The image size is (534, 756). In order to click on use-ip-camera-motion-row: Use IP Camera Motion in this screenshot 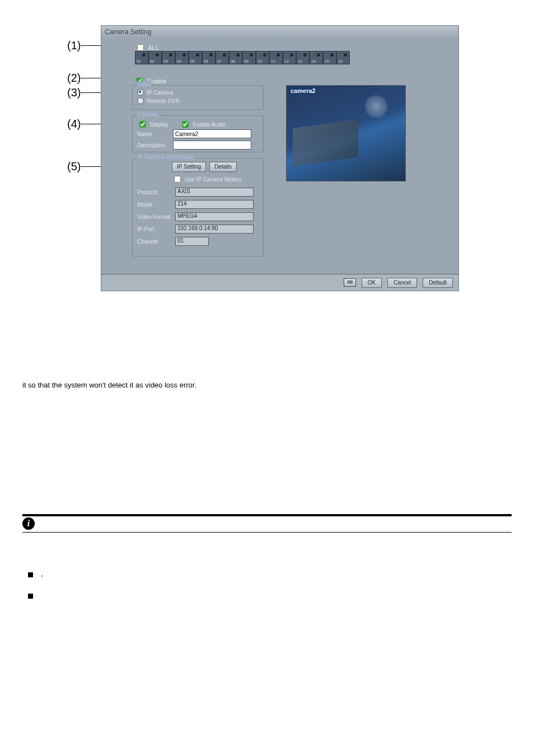, I will do `click(207, 179)`.